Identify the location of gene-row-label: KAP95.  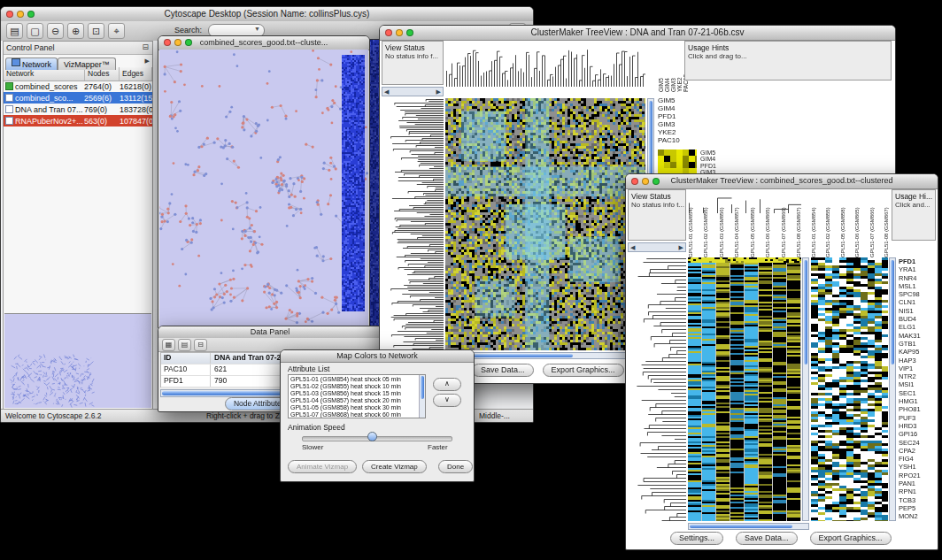
(917, 352).